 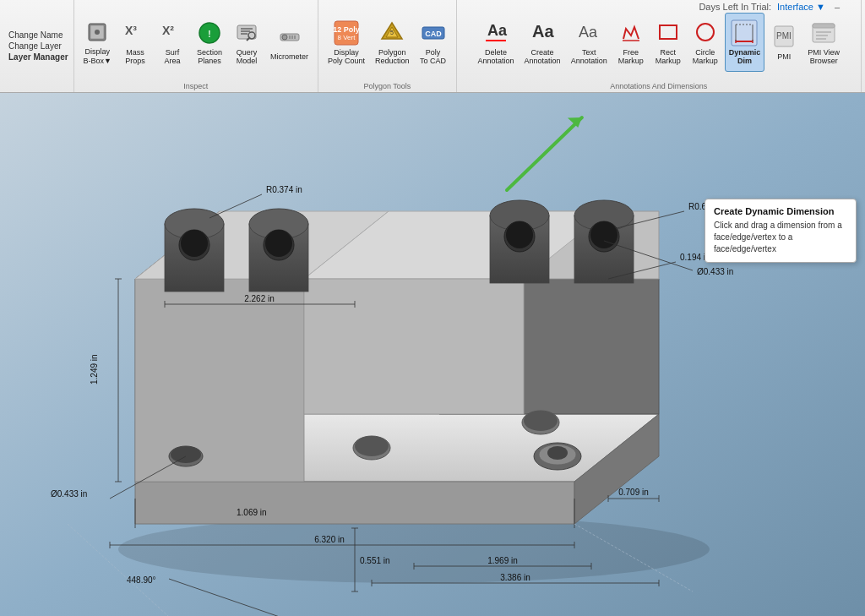 What do you see at coordinates (590, 42) in the screenshot?
I see `text-annotation-button: Aa TextAnnotation` at bounding box center [590, 42].